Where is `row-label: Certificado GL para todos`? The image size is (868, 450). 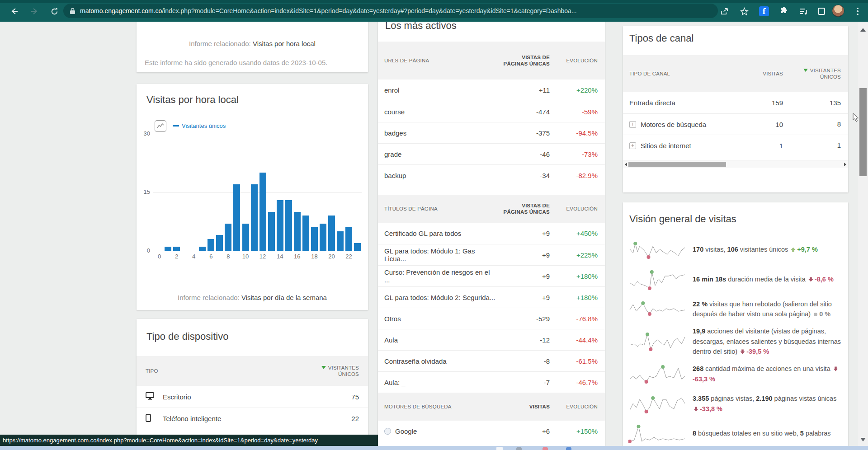 row-label: Certificado GL para todos is located at coordinates (440, 233).